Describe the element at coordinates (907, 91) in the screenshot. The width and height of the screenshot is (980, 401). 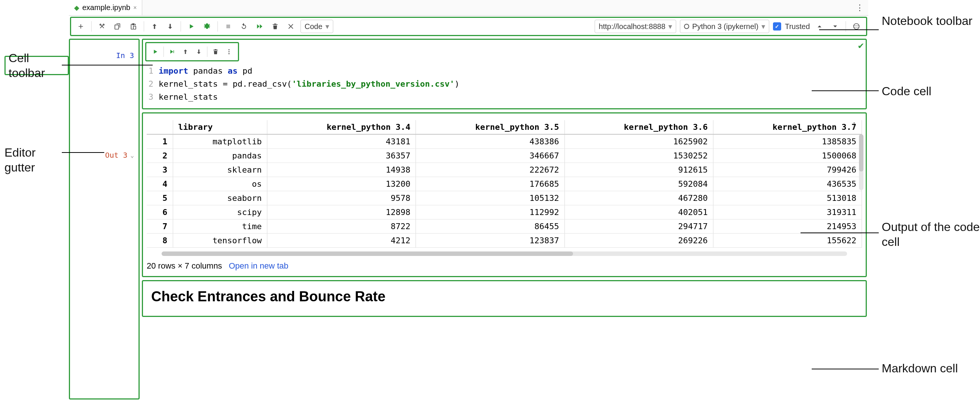
I see `annotation-code-cell: Code cell` at that location.